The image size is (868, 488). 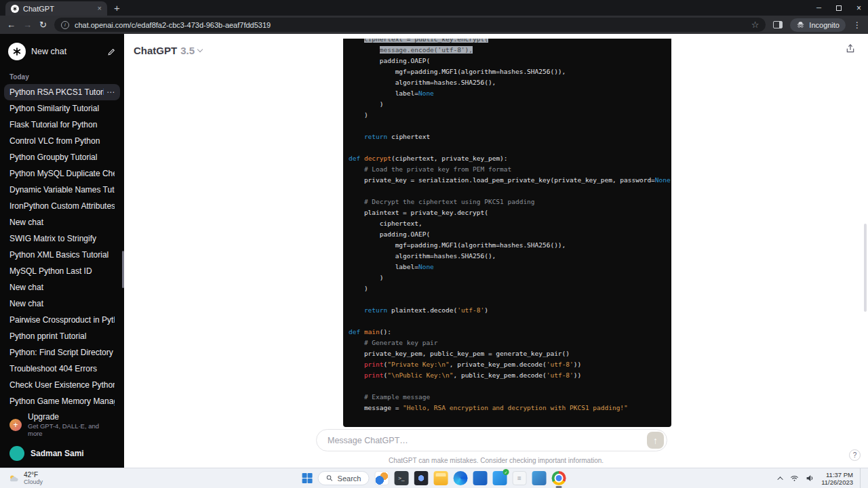 I want to click on sidebar-chat-item: Python pprint Tutorial, so click(x=62, y=336).